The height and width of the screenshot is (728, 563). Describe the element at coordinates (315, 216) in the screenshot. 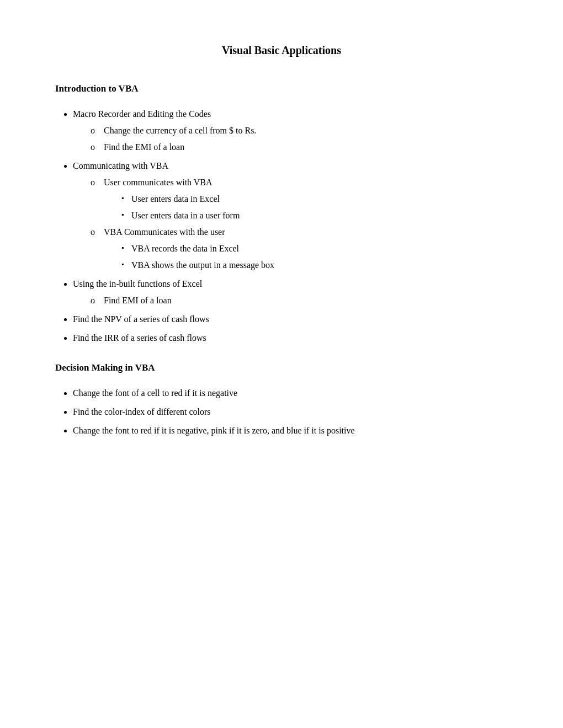

I see `list-item: User enters data in a user form` at that location.